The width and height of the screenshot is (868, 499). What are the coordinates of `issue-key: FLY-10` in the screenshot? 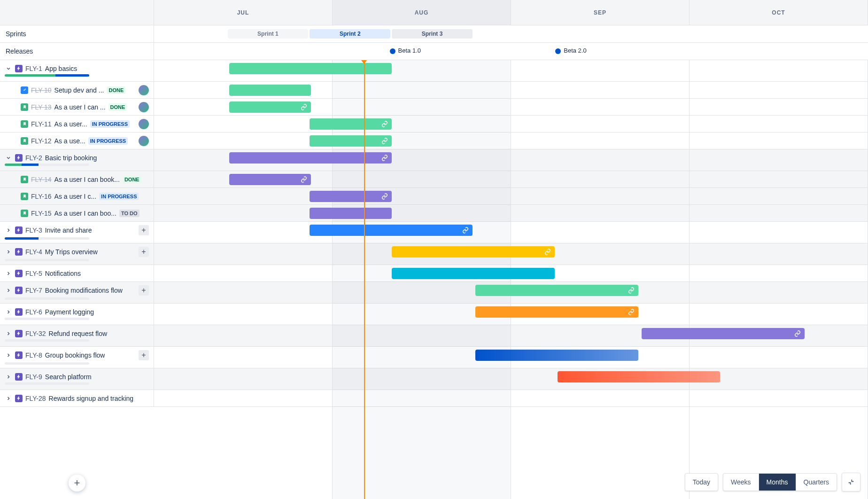 It's located at (41, 90).